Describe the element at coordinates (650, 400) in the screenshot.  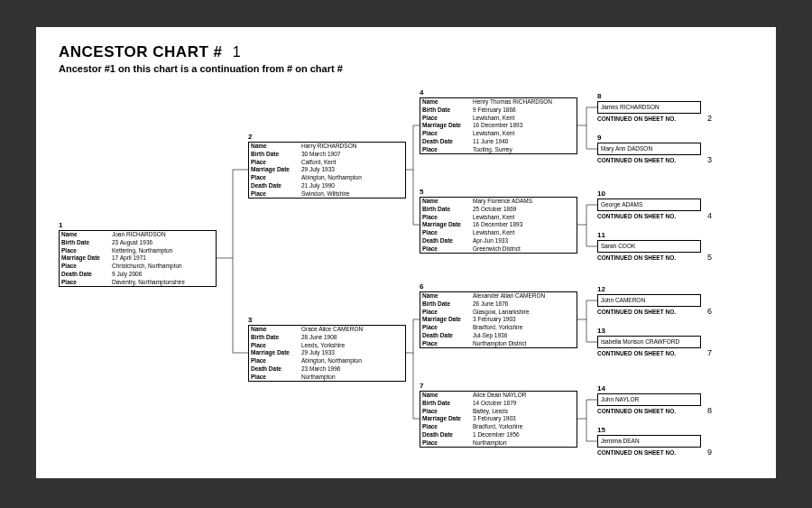
I see `person-14-box: John NAYLOR` at that location.